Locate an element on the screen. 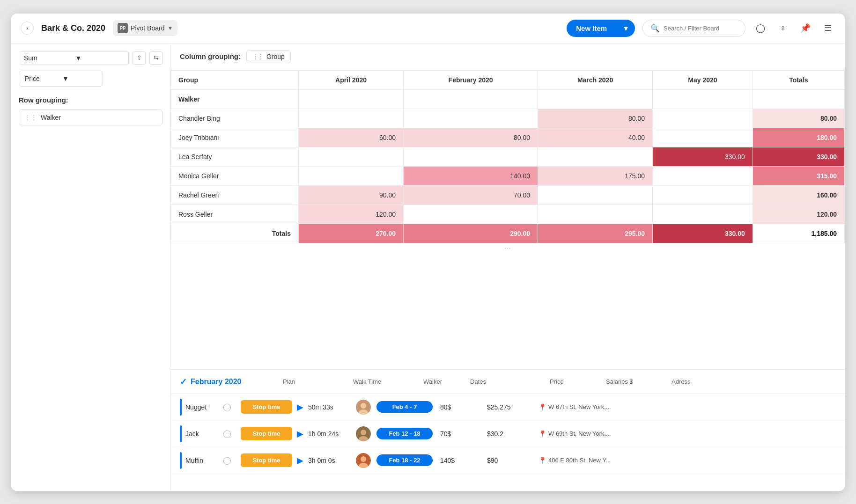  user-icon: ◯ is located at coordinates (760, 28).